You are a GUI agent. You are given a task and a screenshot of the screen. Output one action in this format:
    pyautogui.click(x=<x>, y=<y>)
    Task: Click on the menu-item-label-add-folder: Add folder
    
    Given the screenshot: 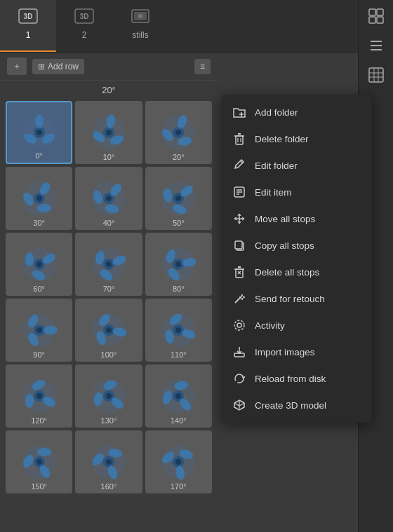 What is the action you would take?
    pyautogui.click(x=277, y=112)
    